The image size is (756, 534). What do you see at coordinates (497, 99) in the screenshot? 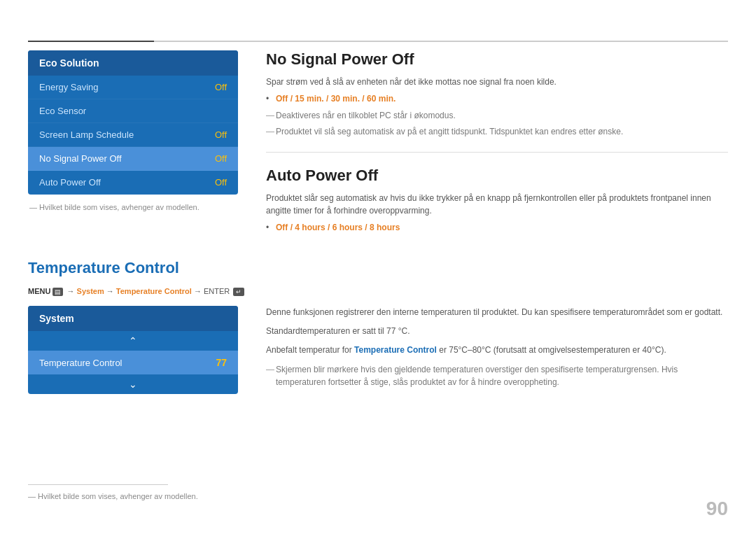
I see `no-signal-options: Off / 15 min. / 30 min. / 60 min.` at bounding box center [497, 99].